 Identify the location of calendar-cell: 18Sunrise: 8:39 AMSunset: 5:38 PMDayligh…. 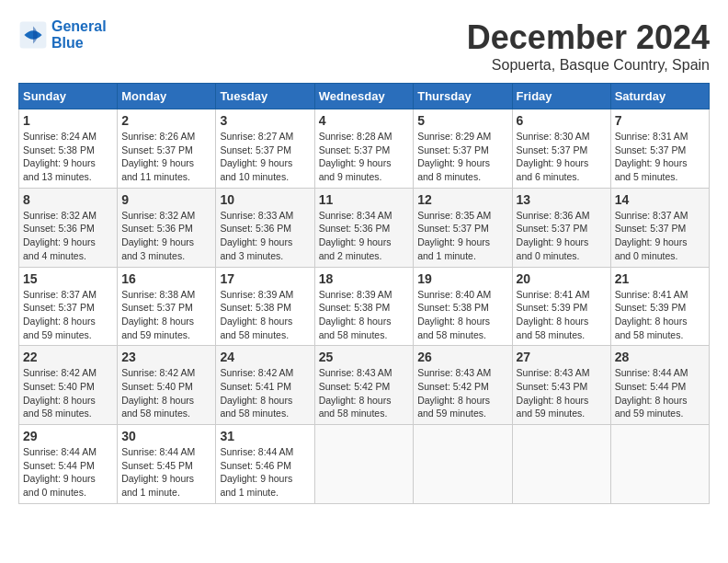
(364, 306).